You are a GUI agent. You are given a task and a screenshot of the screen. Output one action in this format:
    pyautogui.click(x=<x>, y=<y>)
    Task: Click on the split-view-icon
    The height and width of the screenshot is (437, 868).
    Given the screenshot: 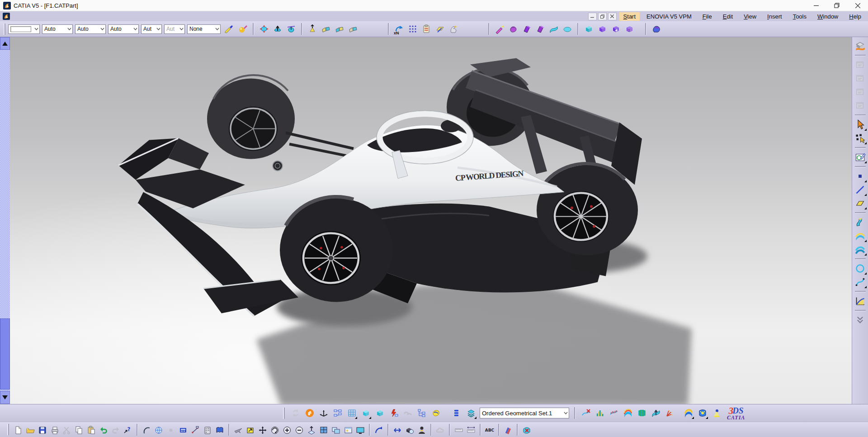 What is the action you would take?
    pyautogui.click(x=348, y=430)
    